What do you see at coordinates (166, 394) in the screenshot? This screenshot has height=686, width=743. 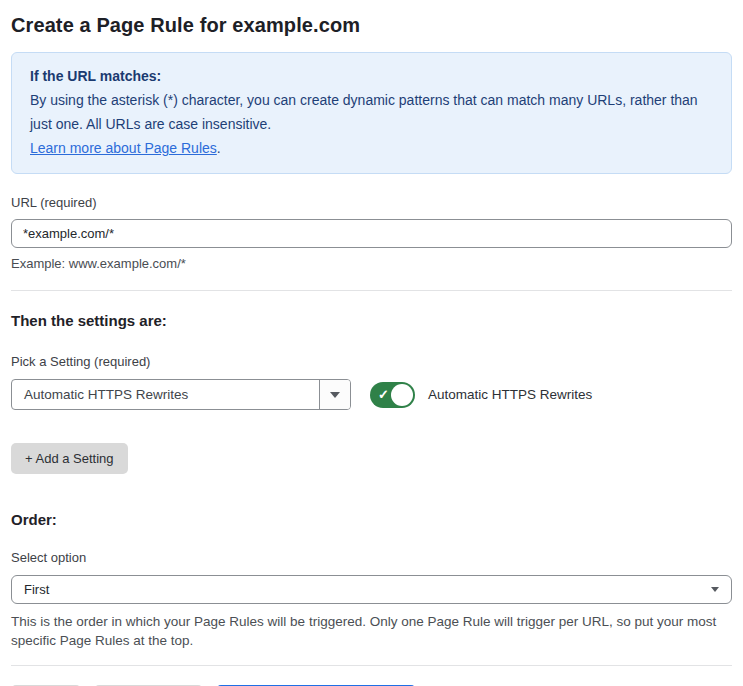 I see `setting-dropdown-value: Automatic HTTPS Rewrites` at bounding box center [166, 394].